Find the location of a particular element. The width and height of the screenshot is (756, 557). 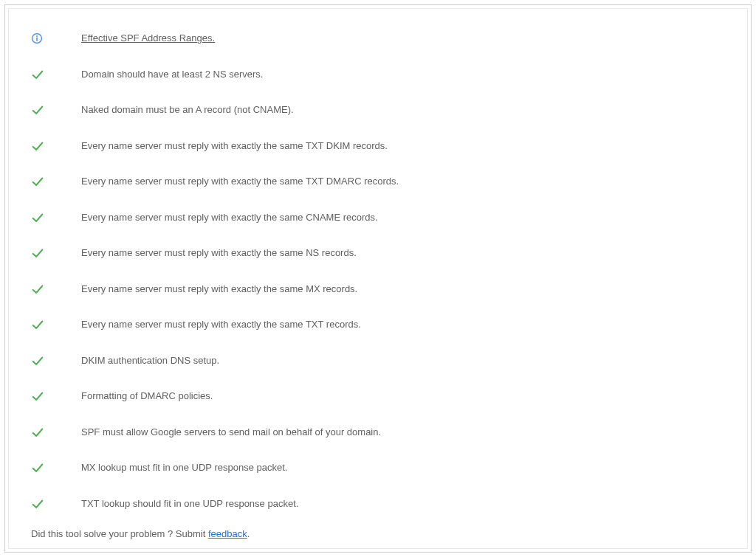

check-row: TXT lookup should fit in one UDP respons… is located at coordinates (378, 505).